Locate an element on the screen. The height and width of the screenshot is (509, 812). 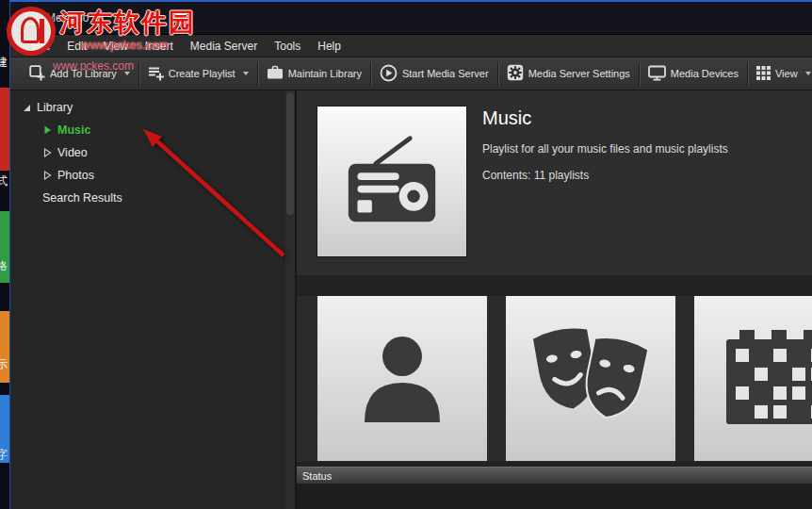
sidebar-item-photos: Photos is located at coordinates (153, 175).